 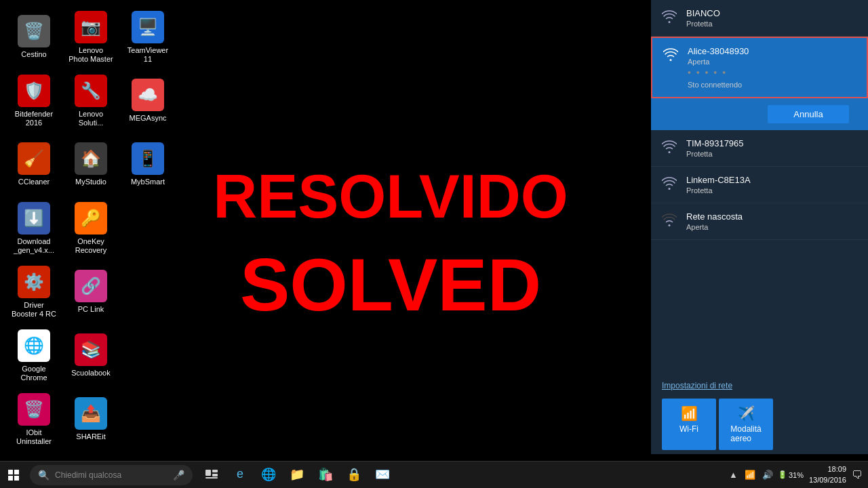 What do you see at coordinates (746, 434) in the screenshot?
I see `airplane-tile-label: Modalitàaereo` at bounding box center [746, 434].